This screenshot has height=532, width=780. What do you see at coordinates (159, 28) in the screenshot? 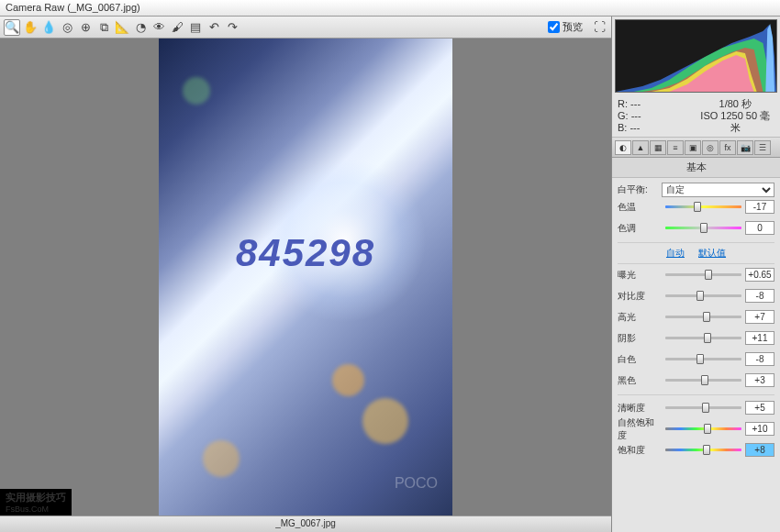
I see `redeye-tool-icon: 👁` at bounding box center [159, 28].